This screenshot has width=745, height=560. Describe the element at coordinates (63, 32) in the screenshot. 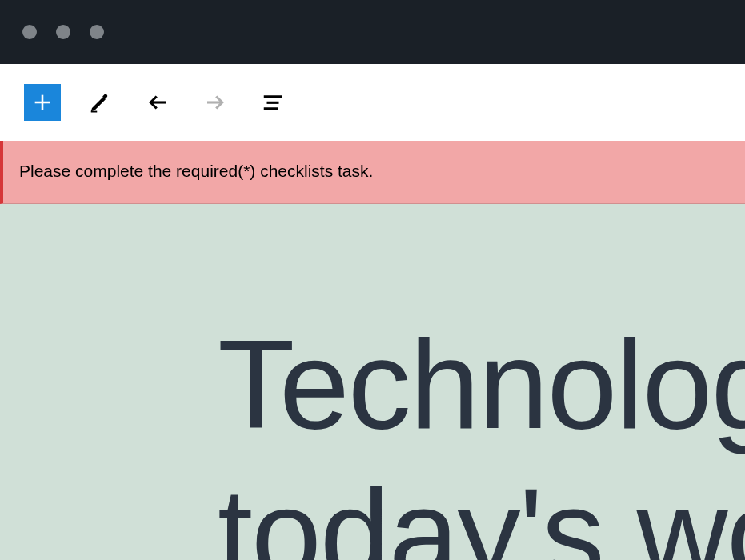

I see `minimize-window-icon` at that location.